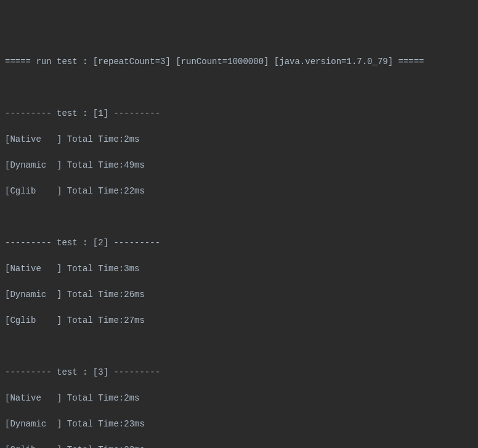 This screenshot has height=448, width=478. Describe the element at coordinates (239, 320) in the screenshot. I see `result-line: [Cglib ] Total Time:27ms` at that location.